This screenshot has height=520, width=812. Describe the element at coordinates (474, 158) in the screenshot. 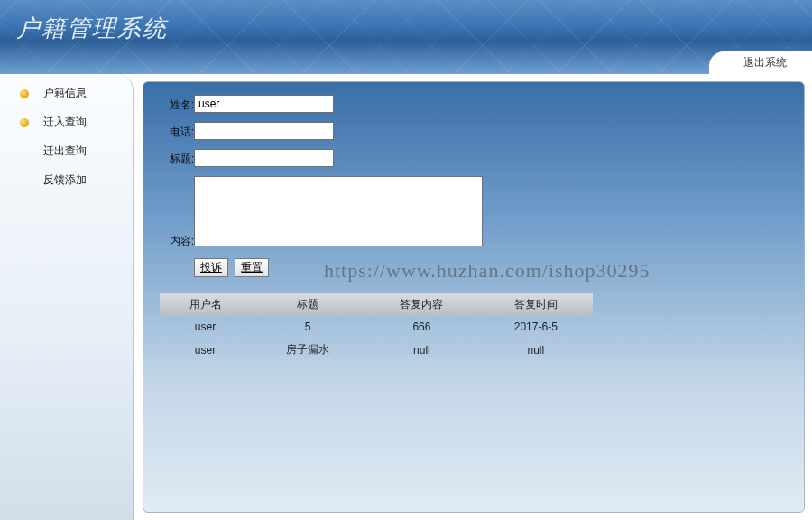

I see `form-row-title: 标题:` at that location.